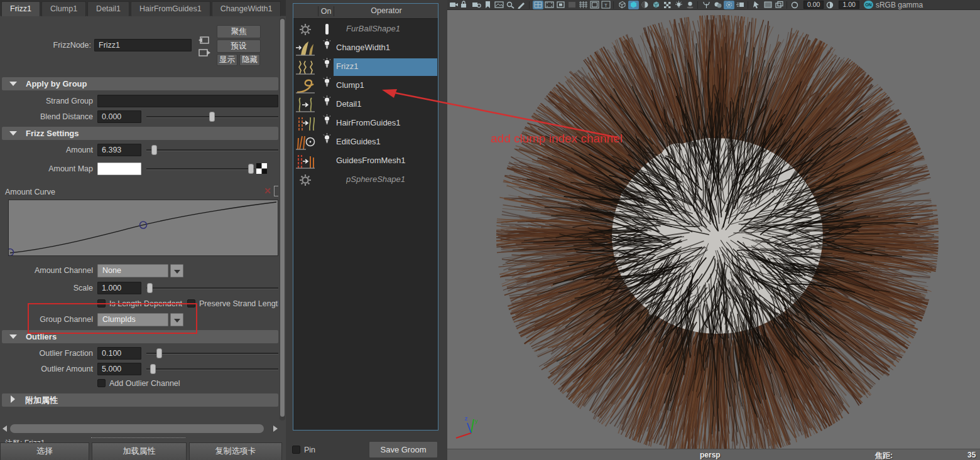 The height and width of the screenshot is (460, 980). I want to click on bookmark-icon, so click(487, 5).